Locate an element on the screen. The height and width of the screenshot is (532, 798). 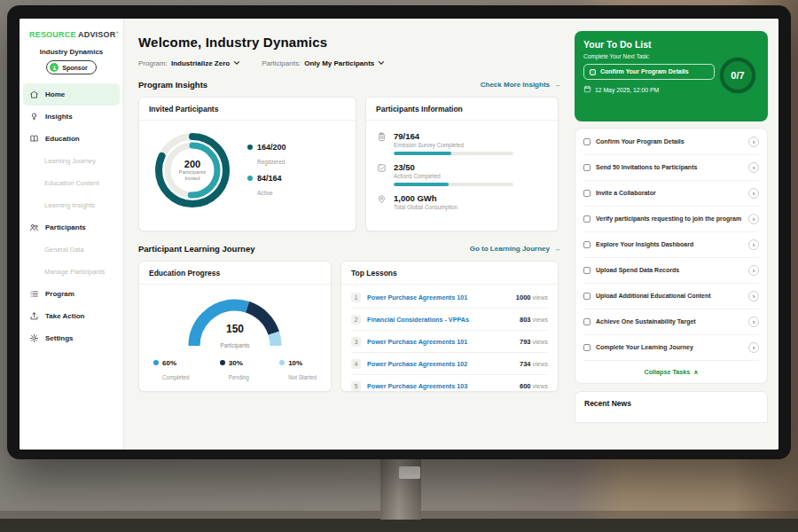
task-row: Achieve One Sustainability Target › is located at coordinates (671, 323).